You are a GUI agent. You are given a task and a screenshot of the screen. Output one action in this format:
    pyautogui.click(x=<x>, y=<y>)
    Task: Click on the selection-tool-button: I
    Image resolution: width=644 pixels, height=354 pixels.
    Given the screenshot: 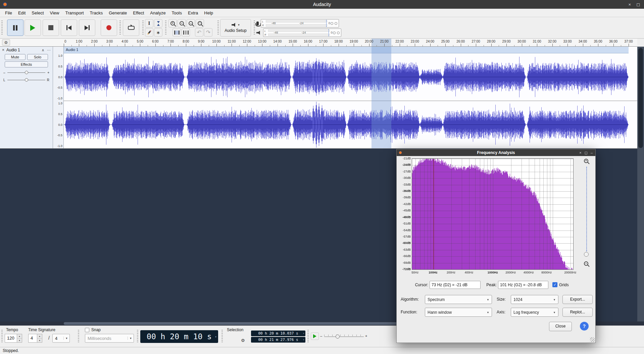 What is the action you would take?
    pyautogui.click(x=149, y=23)
    